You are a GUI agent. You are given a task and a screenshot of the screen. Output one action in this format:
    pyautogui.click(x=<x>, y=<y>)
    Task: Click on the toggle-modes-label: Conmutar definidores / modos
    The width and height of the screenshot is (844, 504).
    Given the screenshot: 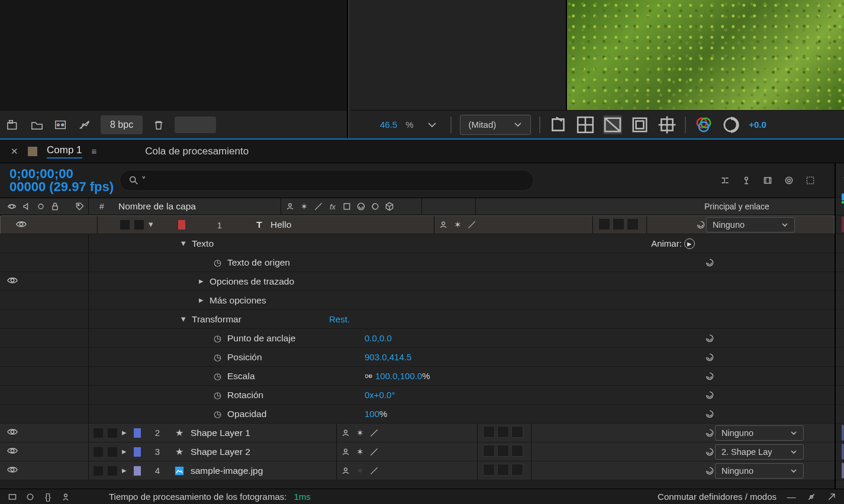 What is the action you would take?
    pyautogui.click(x=717, y=497)
    